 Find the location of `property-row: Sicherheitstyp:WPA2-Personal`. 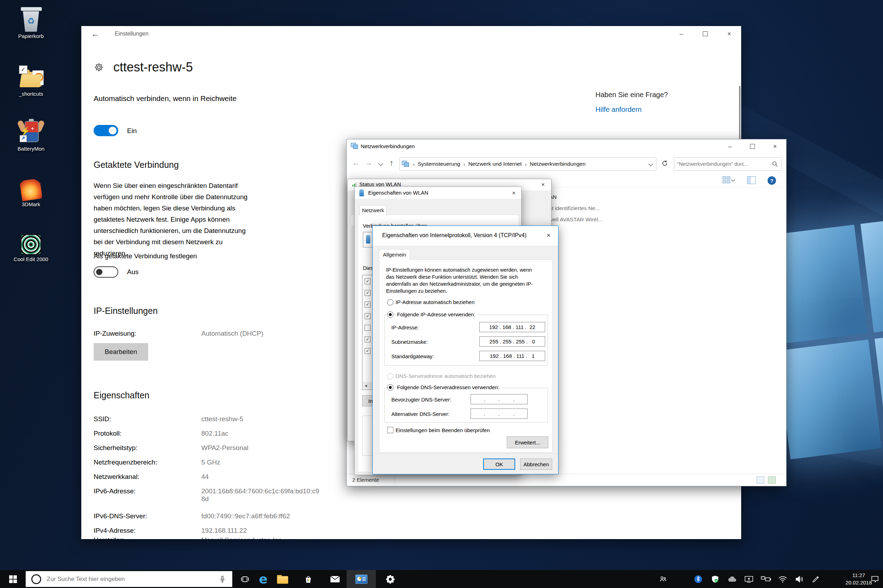

property-row: Sicherheitstyp:WPA2-Personal is located at coordinates (115, 448).